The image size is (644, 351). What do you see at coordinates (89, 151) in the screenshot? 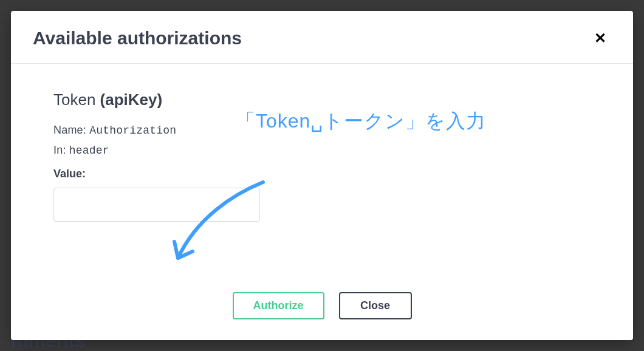
I see `auth-in-value: header` at bounding box center [89, 151].